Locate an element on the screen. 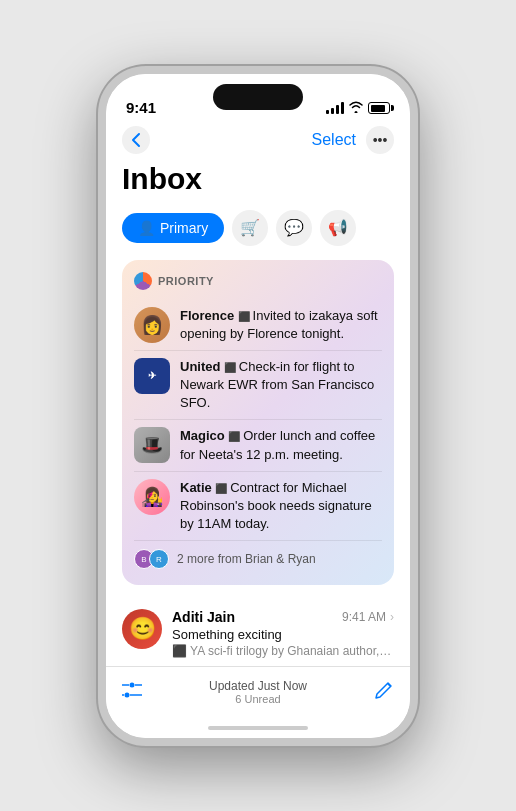 The height and width of the screenshot is (811, 516). person-icon: 👤 is located at coordinates (146, 228).